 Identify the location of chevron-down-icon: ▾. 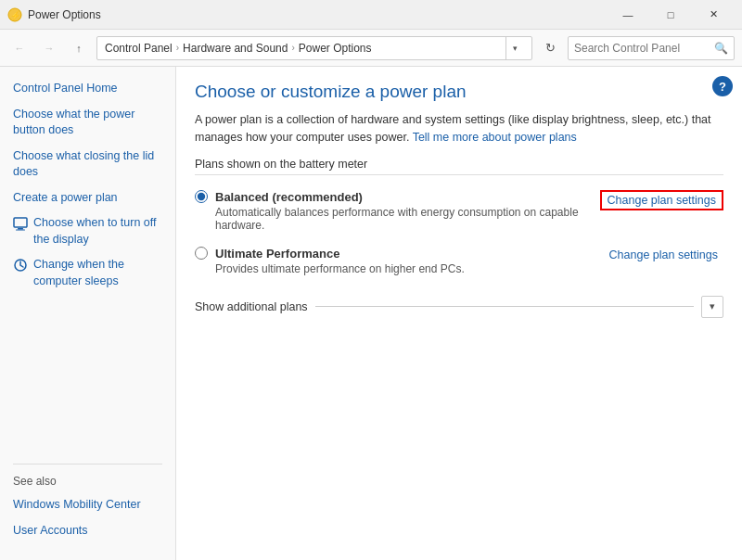
(712, 307).